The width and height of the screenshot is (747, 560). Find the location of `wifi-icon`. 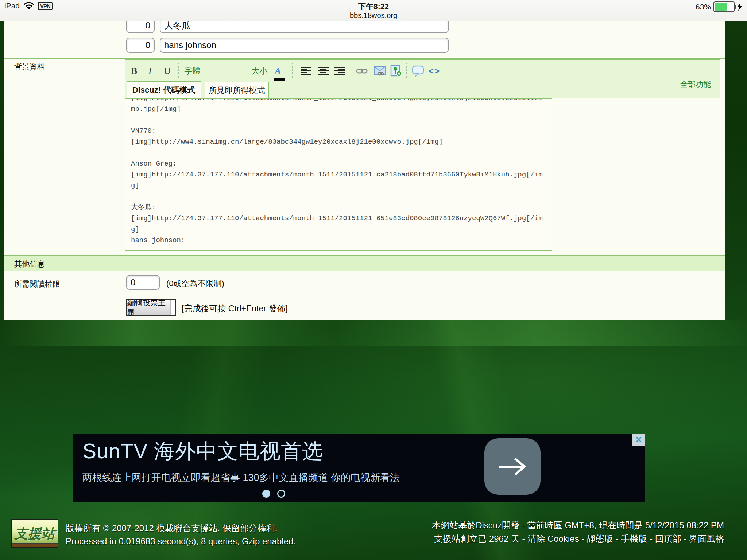

wifi-icon is located at coordinates (29, 6).